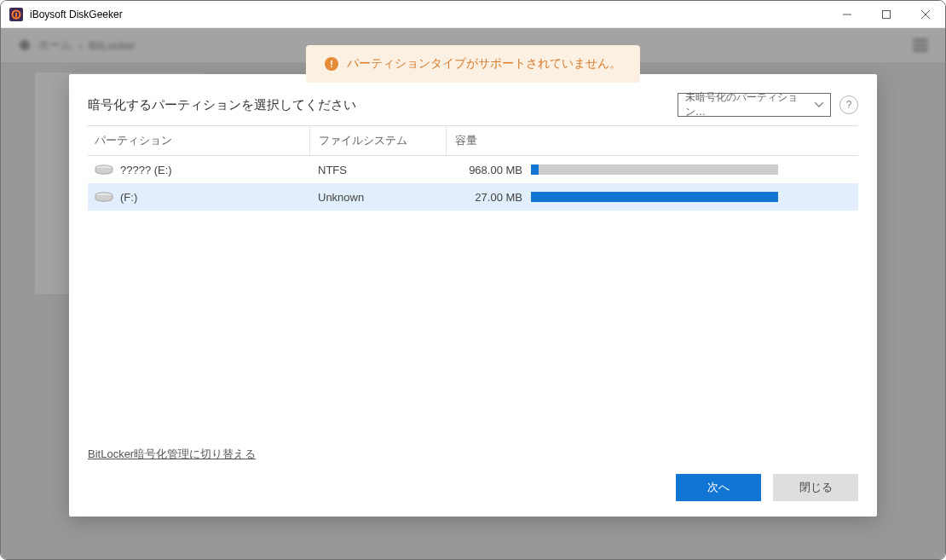  What do you see at coordinates (926, 14) in the screenshot?
I see `close-icon` at bounding box center [926, 14].